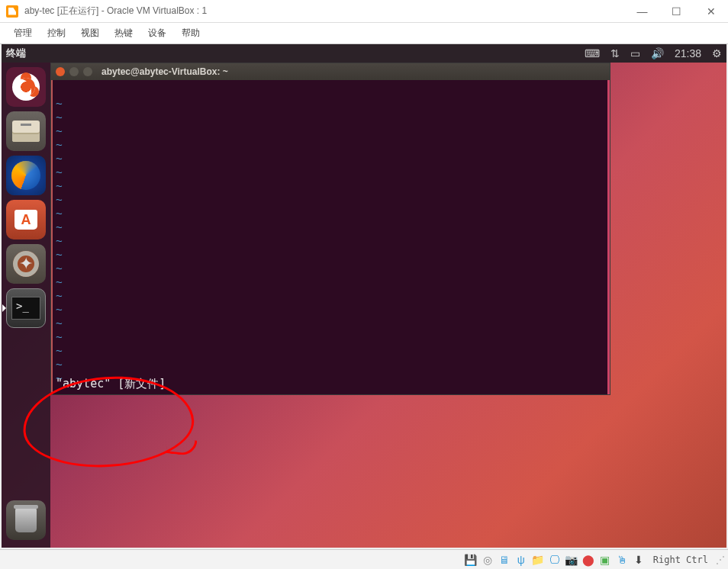  I want to click on vbox-app-icon, so click(12, 11).